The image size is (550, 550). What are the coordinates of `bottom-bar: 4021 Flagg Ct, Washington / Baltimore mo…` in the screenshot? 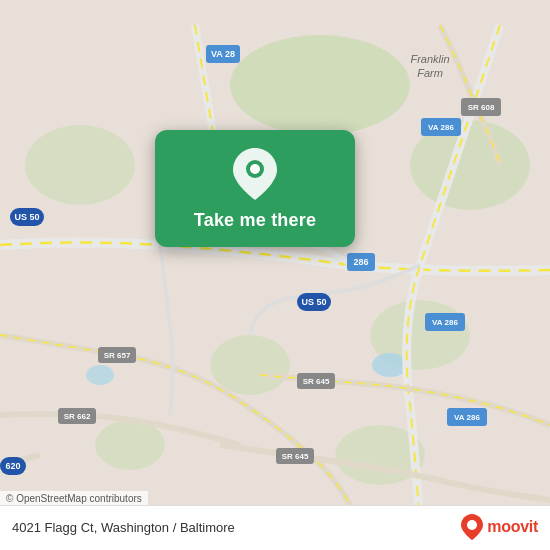 It's located at (275, 528).